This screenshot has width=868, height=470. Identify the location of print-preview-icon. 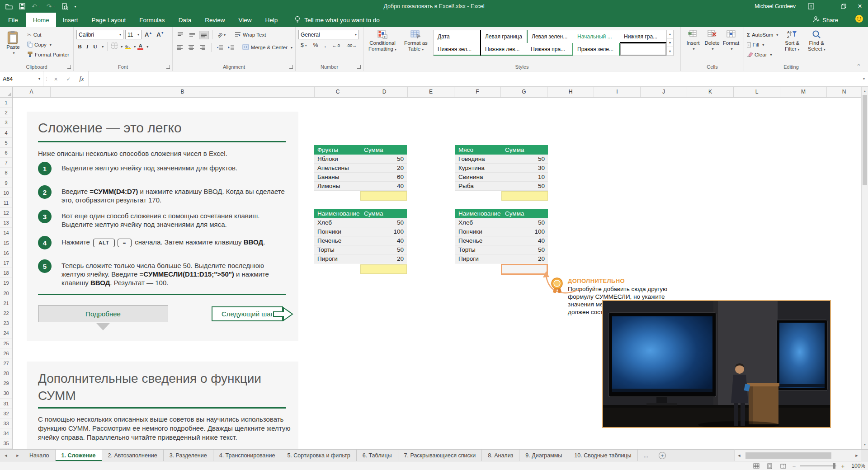
(65, 6).